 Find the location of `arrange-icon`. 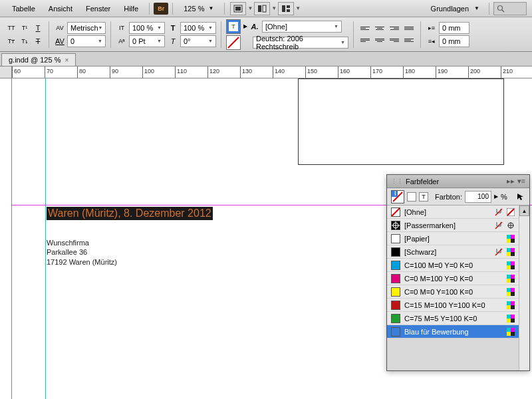

arrange-icon is located at coordinates (262, 9).